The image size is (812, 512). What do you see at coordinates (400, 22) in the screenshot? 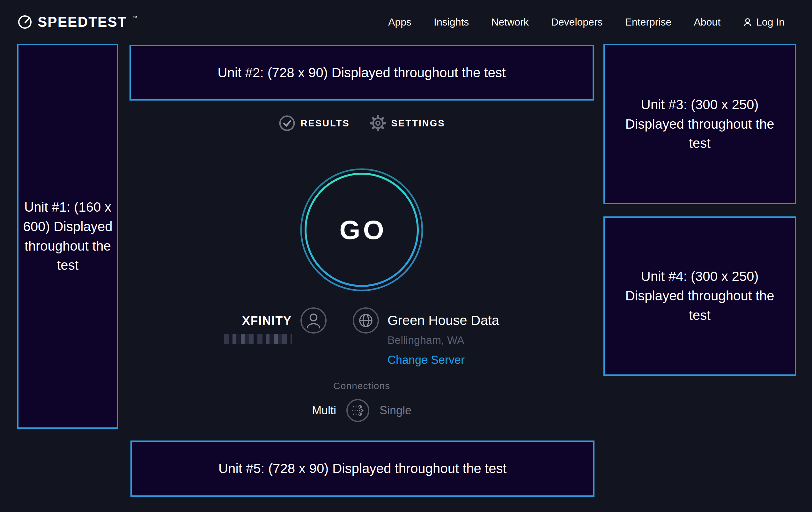
I see `nav-apps: Apps` at bounding box center [400, 22].